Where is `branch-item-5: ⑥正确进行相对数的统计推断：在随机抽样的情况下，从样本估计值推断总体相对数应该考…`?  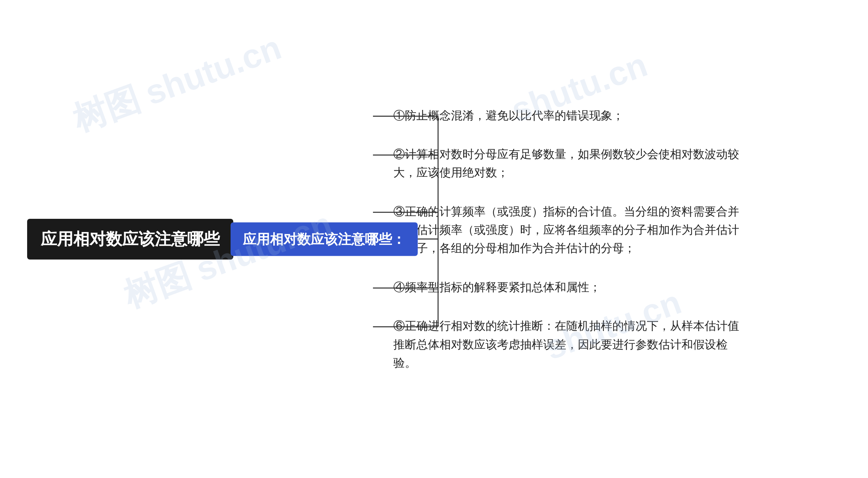 branch-item-5: ⑥正确进行相对数的统计推断：在随机抽样的情况下，从样本估计值推断总体相对数应该考… is located at coordinates (559, 344).